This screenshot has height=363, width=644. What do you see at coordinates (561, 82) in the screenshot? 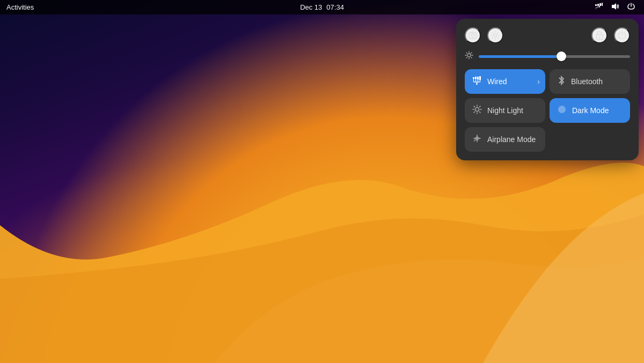
I see `bluetooth-icon` at bounding box center [561, 82].